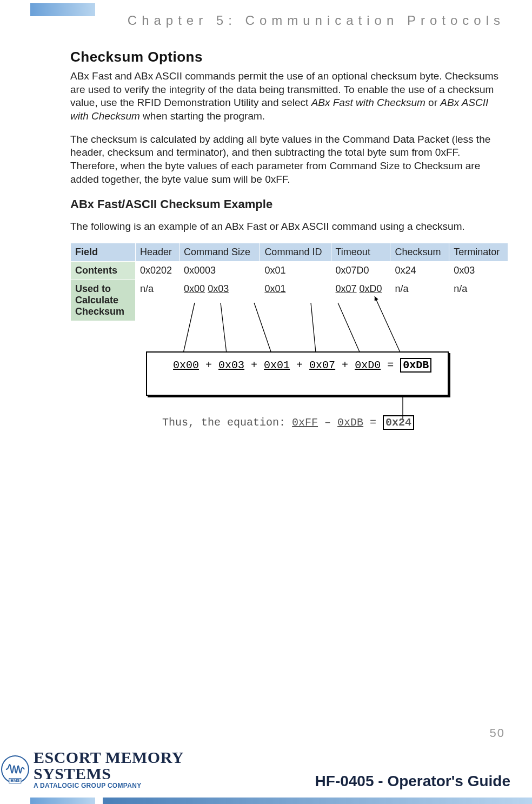 This screenshot has width=532, height=804. What do you see at coordinates (345, 366) in the screenshot?
I see `plus-4: +` at bounding box center [345, 366].